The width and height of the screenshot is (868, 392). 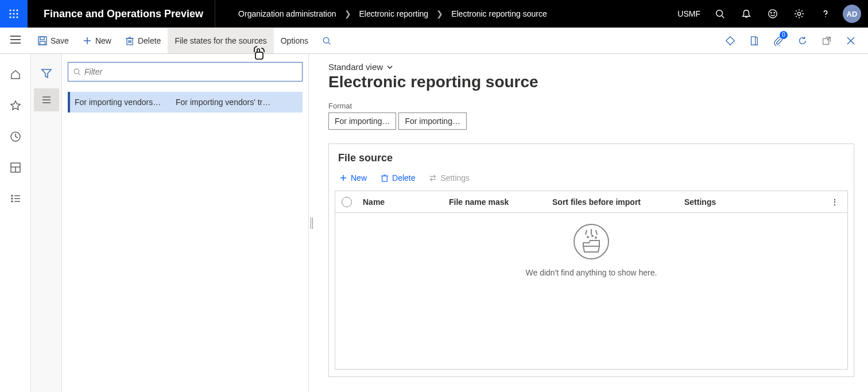 I want to click on format-desc: For importing…, so click(x=432, y=121).